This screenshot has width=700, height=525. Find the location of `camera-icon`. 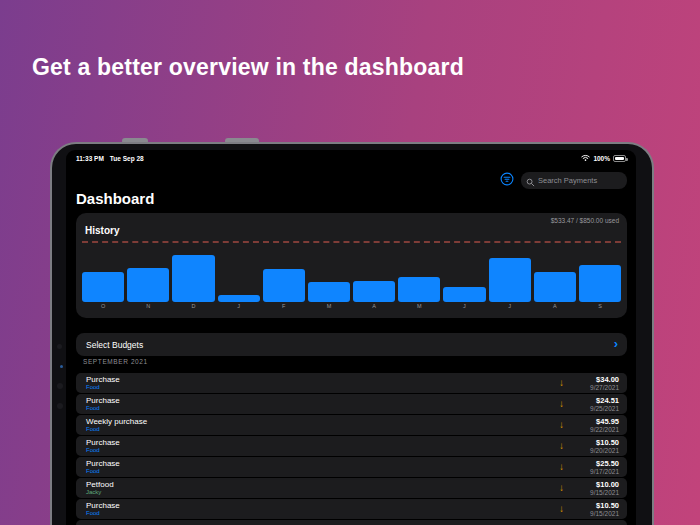

camera-icon is located at coordinates (60, 346).